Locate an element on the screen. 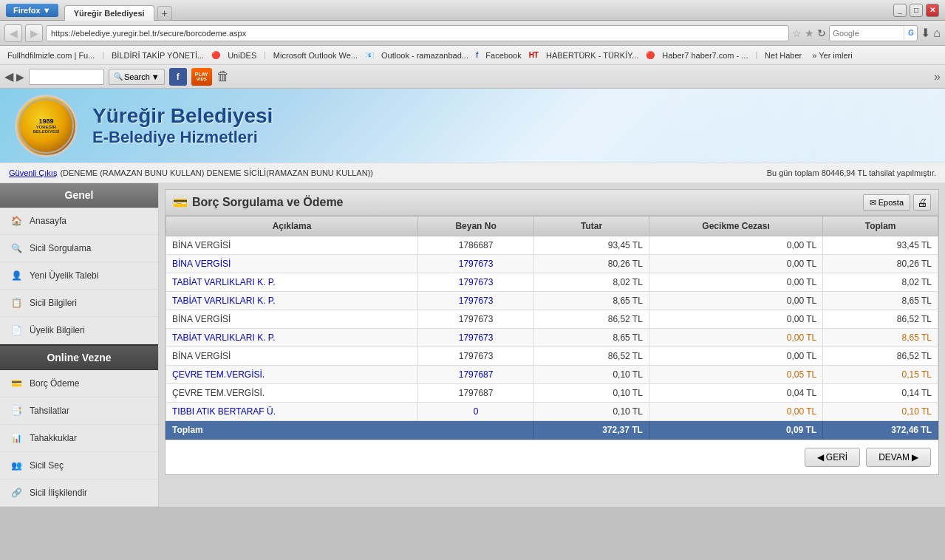 The width and height of the screenshot is (945, 560). google-search-input is located at coordinates (867, 33).